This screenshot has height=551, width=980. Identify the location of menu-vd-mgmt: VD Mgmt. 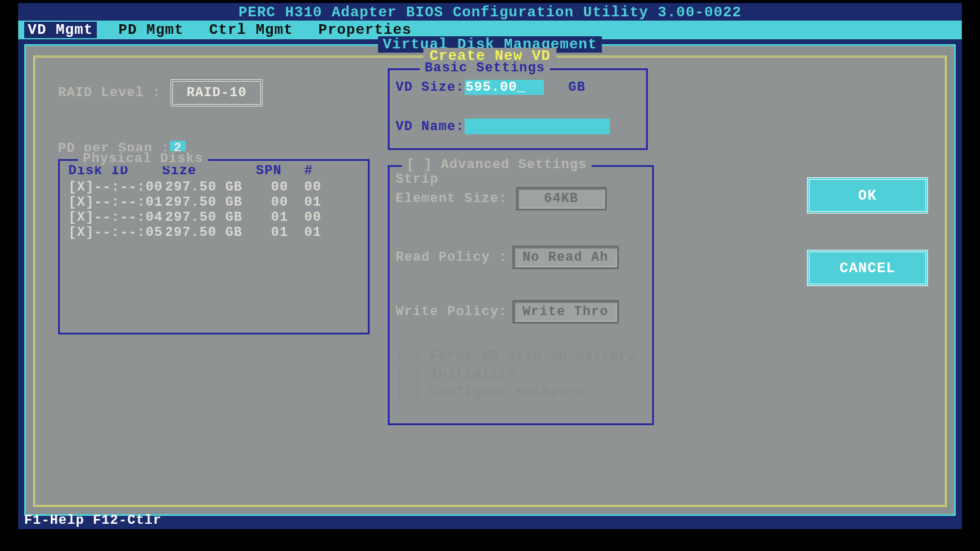
(60, 30).